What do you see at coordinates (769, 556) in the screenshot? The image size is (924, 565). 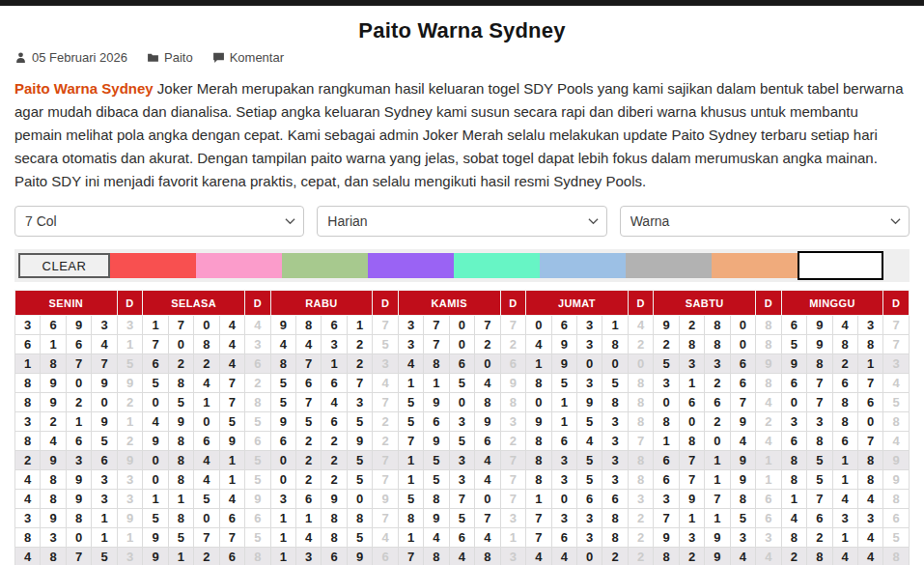 I see `d-cell: 4` at bounding box center [769, 556].